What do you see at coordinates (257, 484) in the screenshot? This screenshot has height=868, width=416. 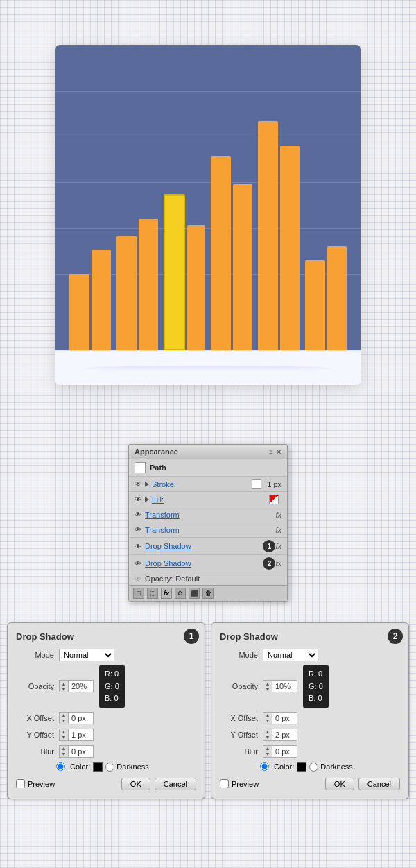 I see `stroke-color-preview` at bounding box center [257, 484].